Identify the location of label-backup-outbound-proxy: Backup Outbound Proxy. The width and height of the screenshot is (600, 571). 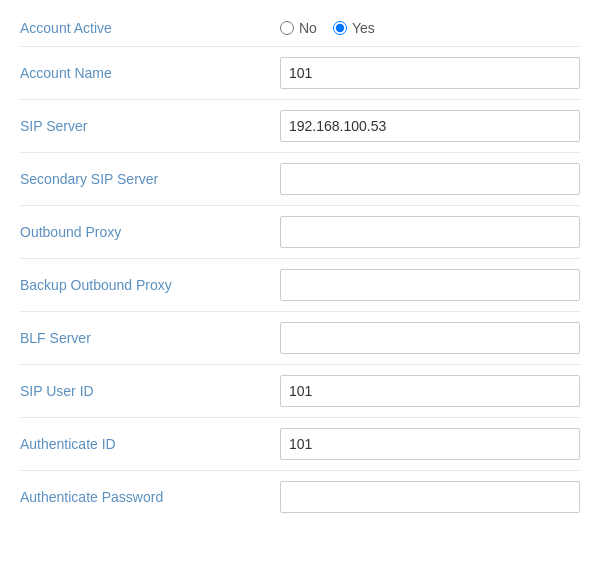
(150, 285).